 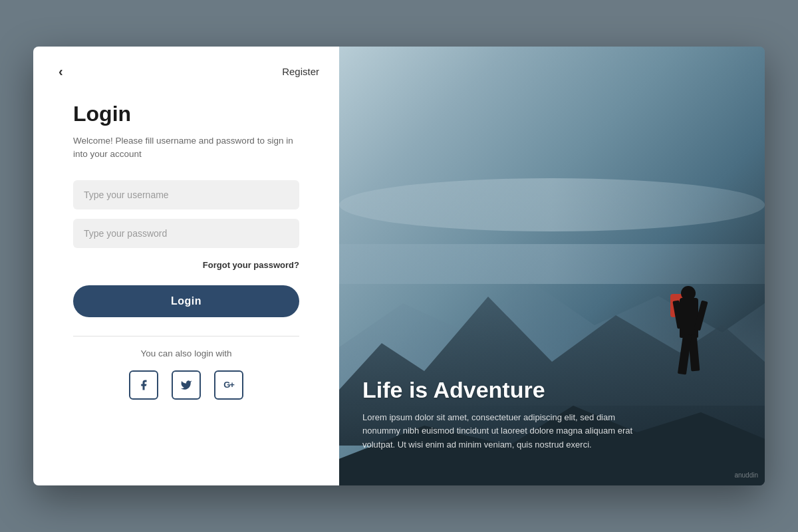 What do you see at coordinates (251, 265) in the screenshot?
I see `forgot-password-link: Forgot your password?` at bounding box center [251, 265].